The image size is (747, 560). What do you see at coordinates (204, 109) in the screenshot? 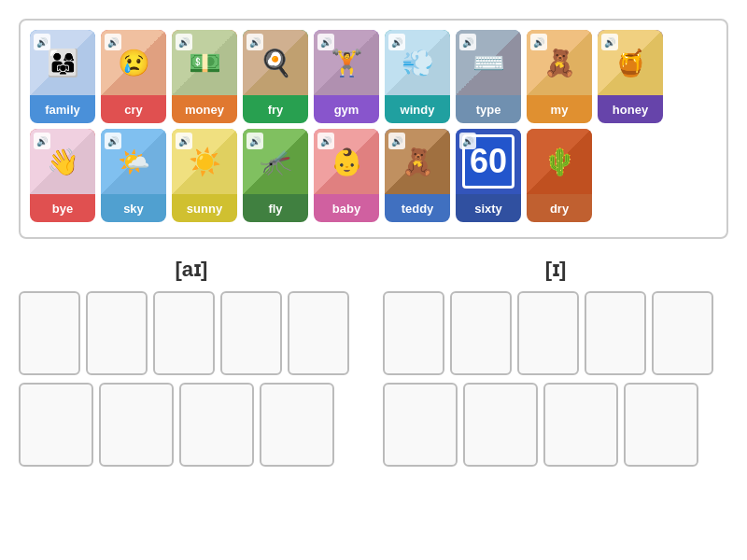
I see `card-label-money: money` at bounding box center [204, 109].